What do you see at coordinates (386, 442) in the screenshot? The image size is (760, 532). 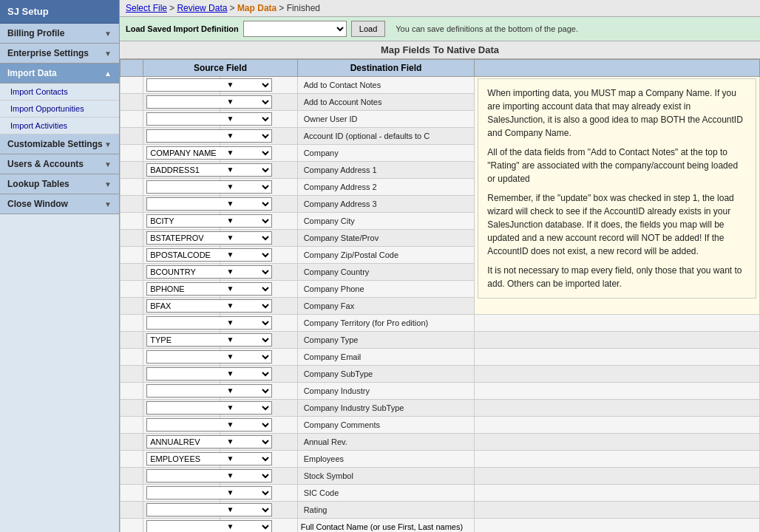 I see `destination-field-cell: Annual Rev.` at bounding box center [386, 442].